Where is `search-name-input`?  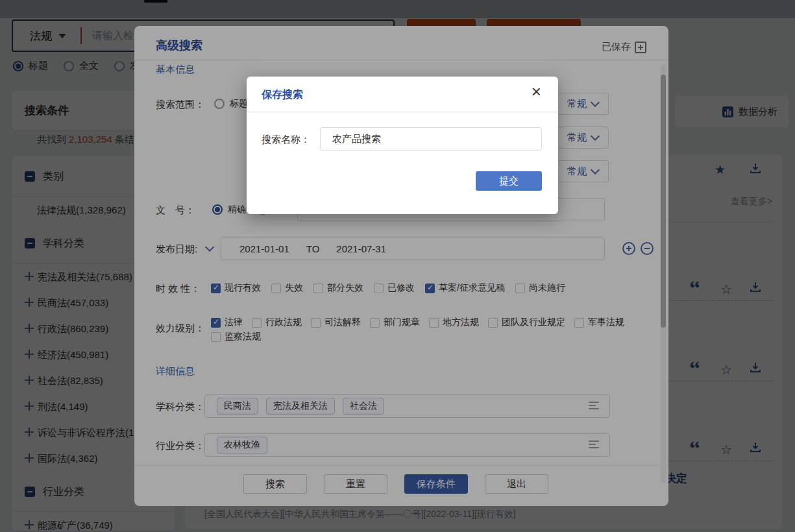
search-name-input is located at coordinates (431, 139).